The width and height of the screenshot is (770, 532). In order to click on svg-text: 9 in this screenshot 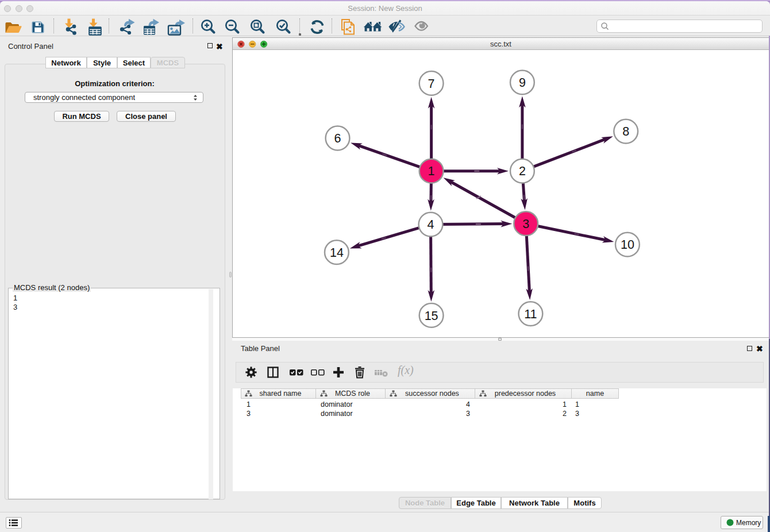, I will do `click(522, 83)`.